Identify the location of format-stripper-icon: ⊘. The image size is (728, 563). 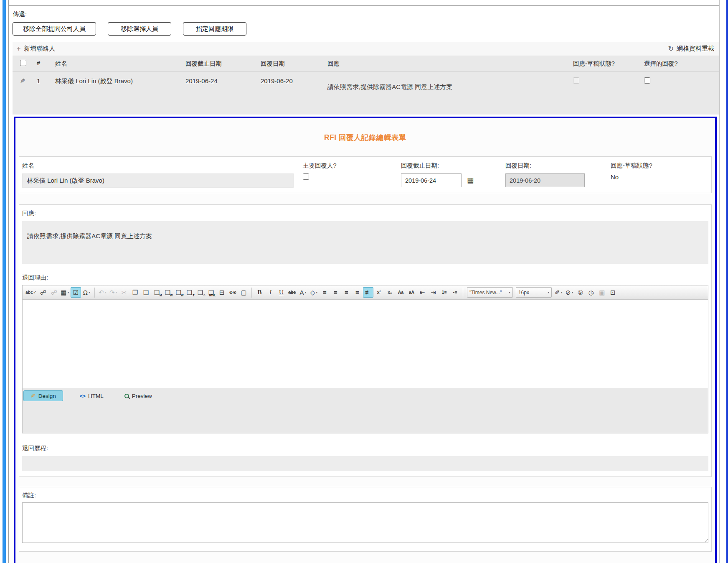
(568, 293).